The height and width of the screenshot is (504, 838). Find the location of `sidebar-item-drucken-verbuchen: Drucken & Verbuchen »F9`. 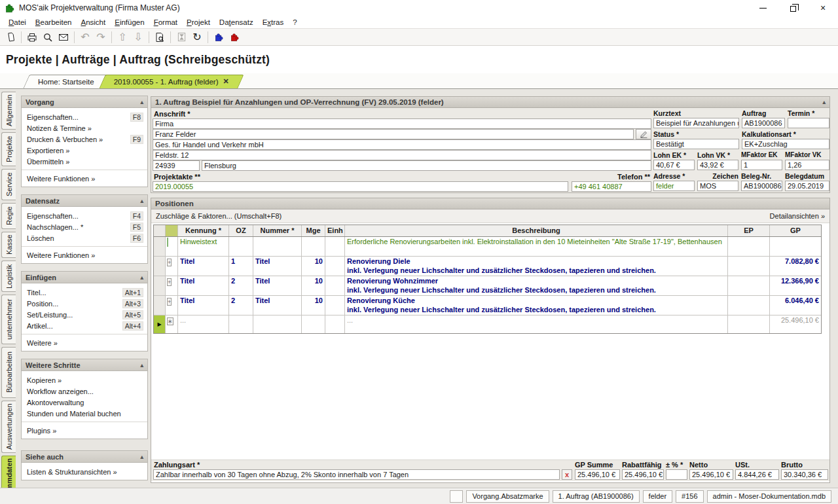

sidebar-item-drucken-verbuchen: Drucken & Verbuchen »F9 is located at coordinates (84, 139).